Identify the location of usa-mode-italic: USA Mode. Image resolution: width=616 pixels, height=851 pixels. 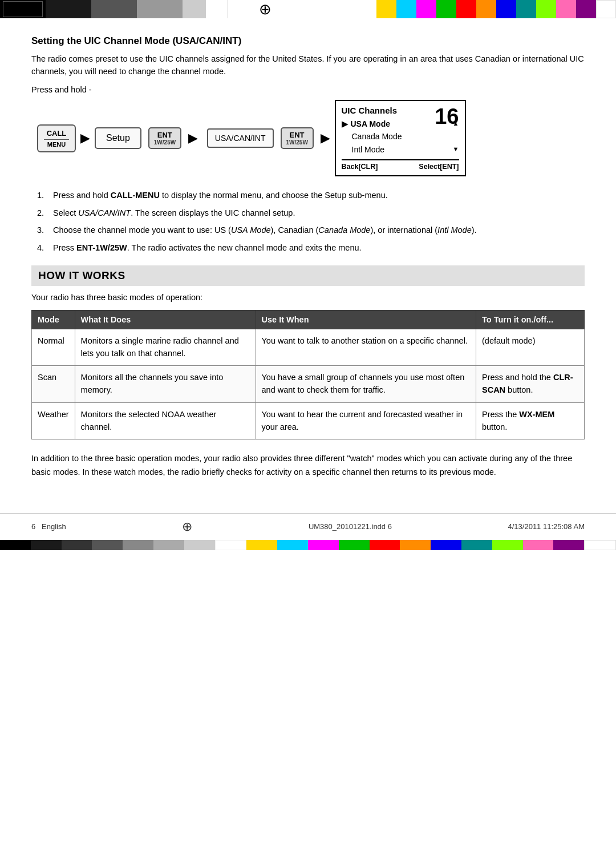
(251, 230).